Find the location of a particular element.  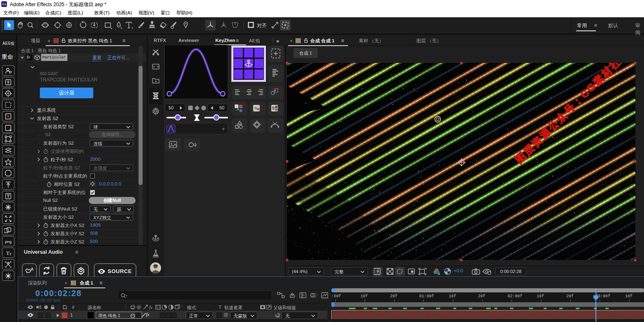

svg-text: 9 is located at coordinates (273, 109).